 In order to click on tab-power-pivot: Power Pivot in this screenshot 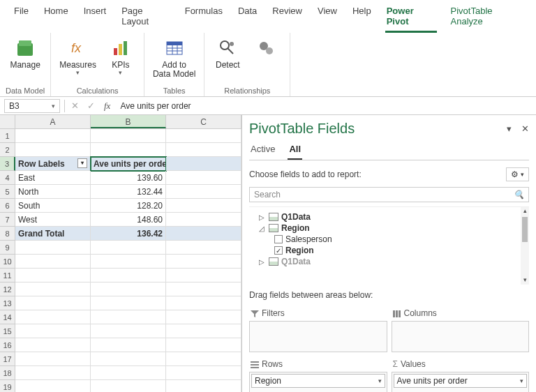, I will do `click(411, 18)`.